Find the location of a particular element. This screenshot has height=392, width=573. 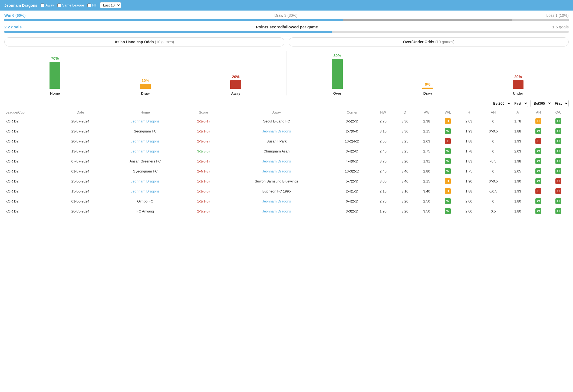

right-goals: 1.6 goals is located at coordinates (561, 27).